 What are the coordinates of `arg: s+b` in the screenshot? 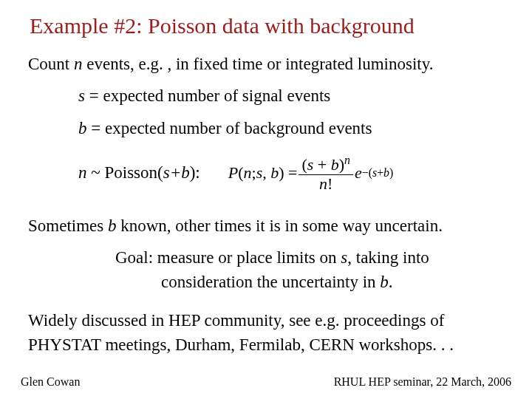 It's located at (177, 173).